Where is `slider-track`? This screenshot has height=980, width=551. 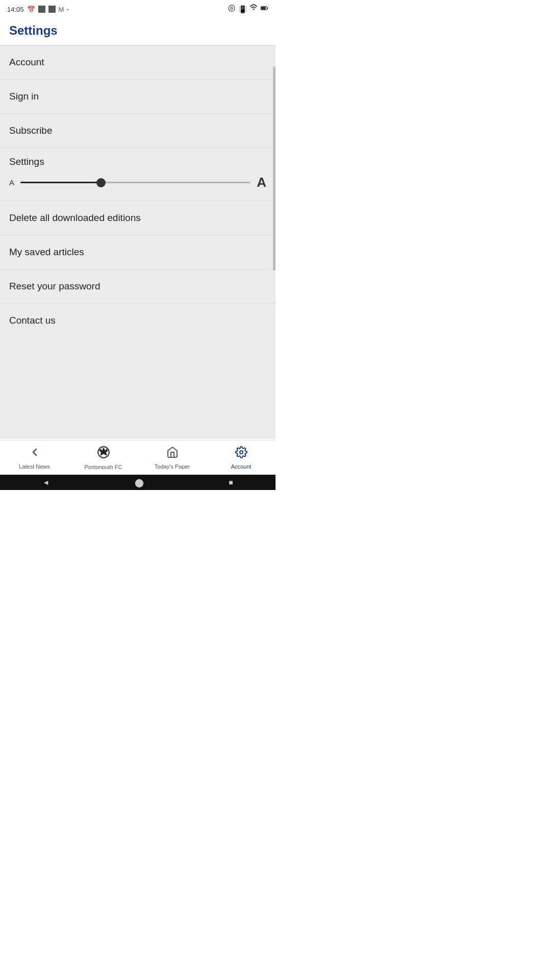 slider-track is located at coordinates (136, 183).